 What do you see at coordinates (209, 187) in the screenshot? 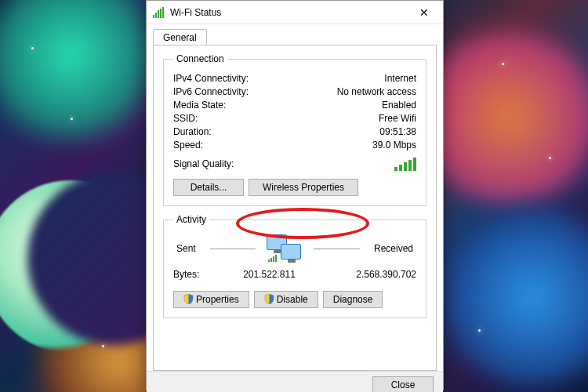
I see `details-button-label: Details...` at bounding box center [209, 187].